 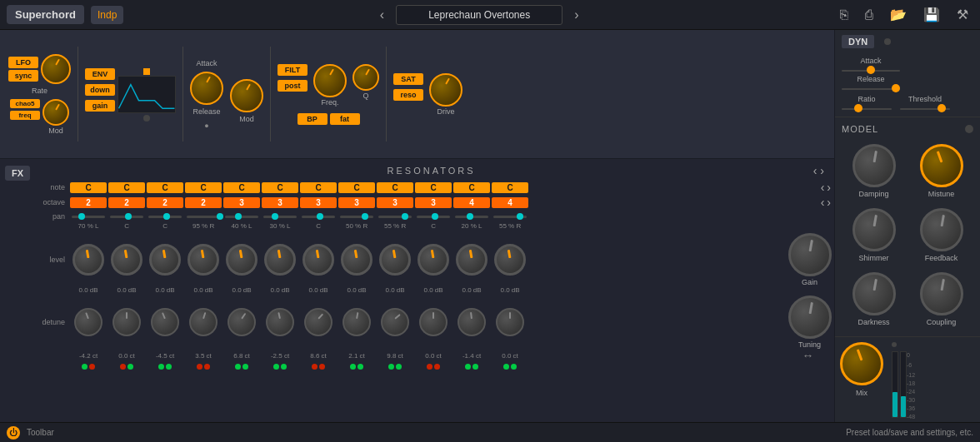 What do you see at coordinates (962, 15) in the screenshot?
I see `settings-icon: ⚒` at bounding box center [962, 15].